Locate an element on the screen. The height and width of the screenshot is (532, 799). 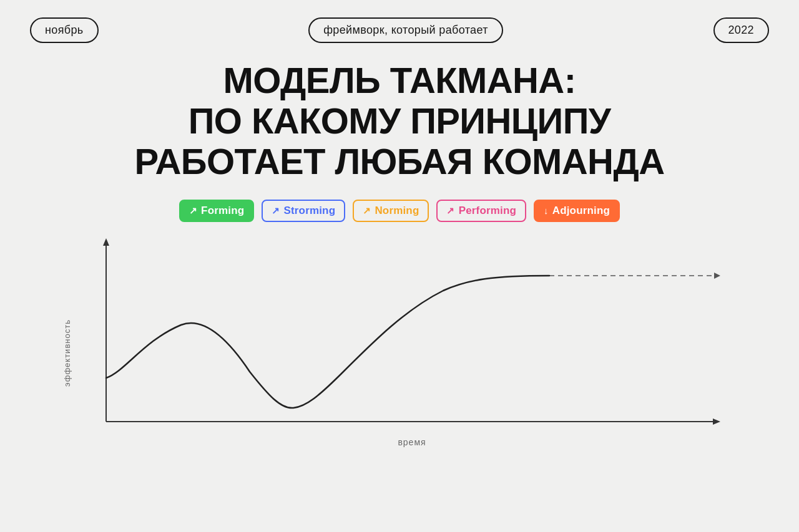
adjourning-label: Adjourning is located at coordinates (581, 211).